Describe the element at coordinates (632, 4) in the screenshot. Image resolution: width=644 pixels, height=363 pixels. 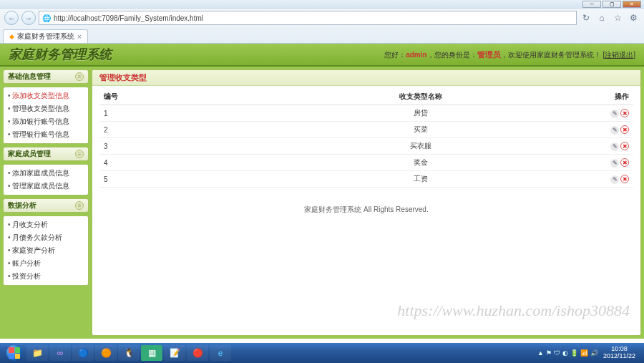
I see `close-button: ✕` at that location.